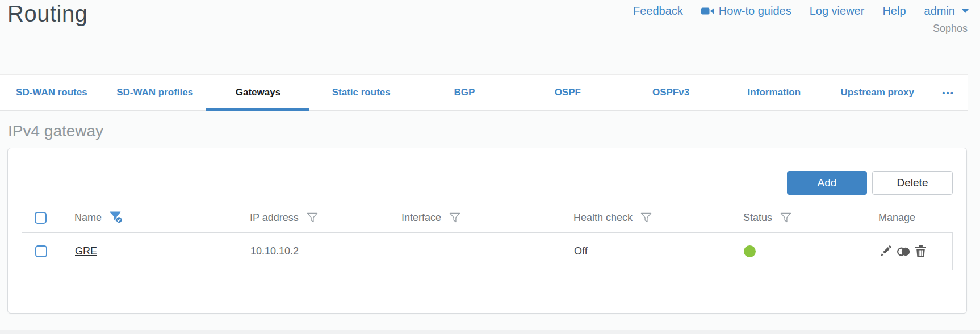 The height and width of the screenshot is (334, 980). Describe the element at coordinates (671, 93) in the screenshot. I see `tab-ospfv3: OSPFv3` at that location.